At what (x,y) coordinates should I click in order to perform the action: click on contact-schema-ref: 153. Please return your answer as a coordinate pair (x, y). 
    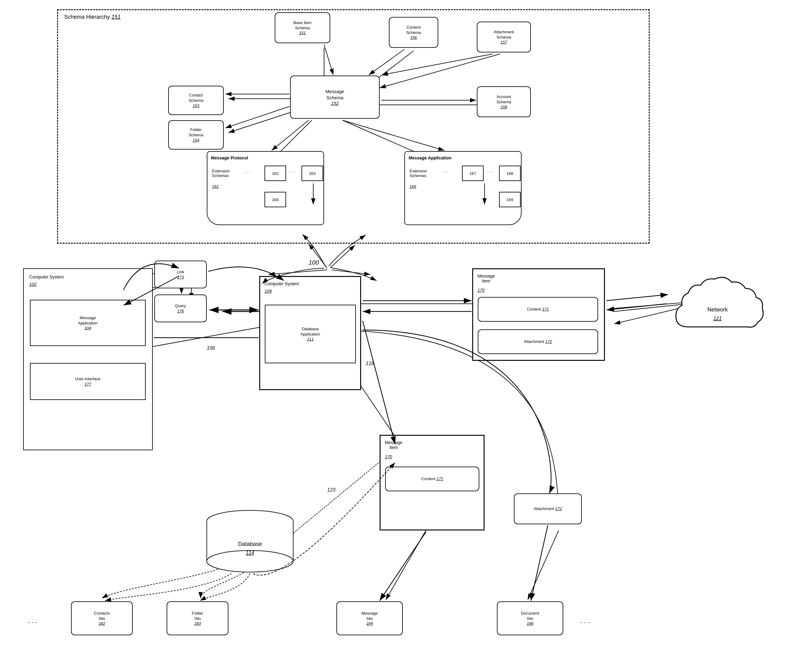
    Looking at the image, I should click on (196, 105).